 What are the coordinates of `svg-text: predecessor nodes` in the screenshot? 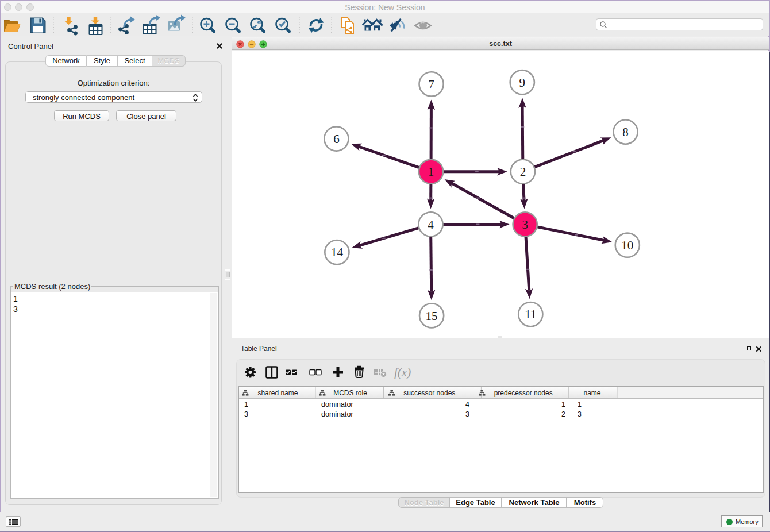 It's located at (523, 393).